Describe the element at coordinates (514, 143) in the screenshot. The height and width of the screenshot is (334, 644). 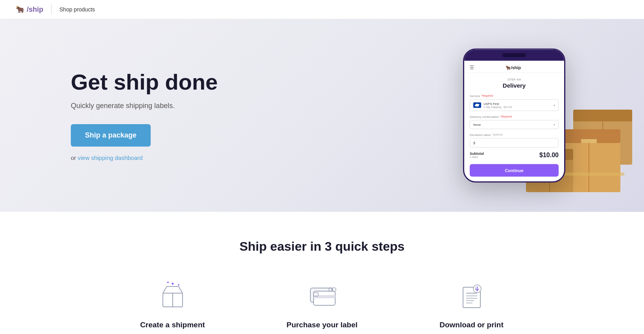
I see `declared-value-input: $` at that location.